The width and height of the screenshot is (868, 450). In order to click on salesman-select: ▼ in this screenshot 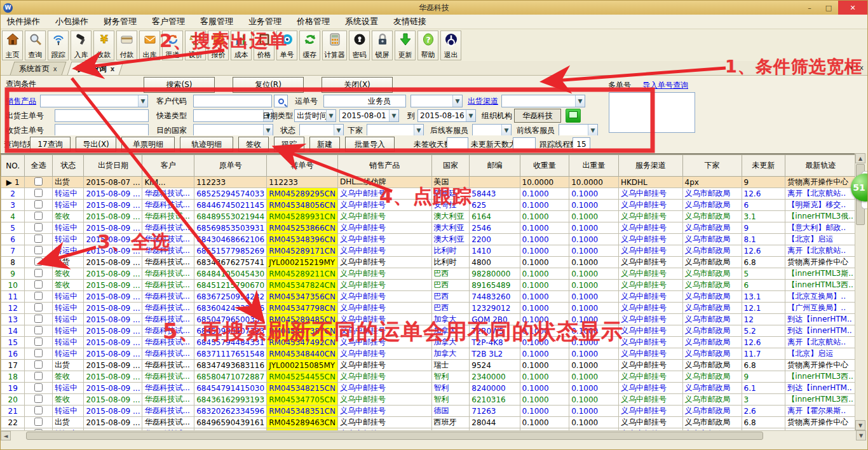, I will do `click(437, 101)`.